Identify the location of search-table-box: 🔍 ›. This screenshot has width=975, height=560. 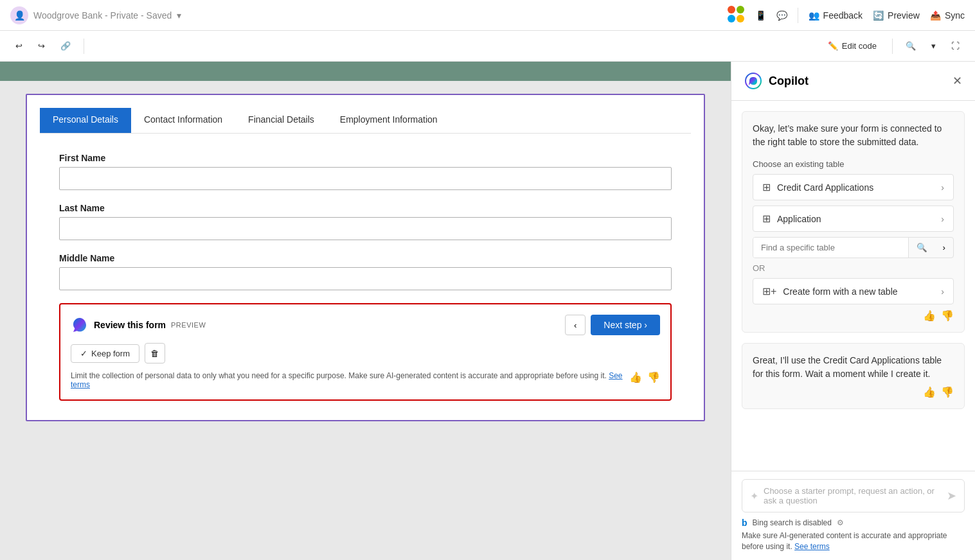
(854, 248).